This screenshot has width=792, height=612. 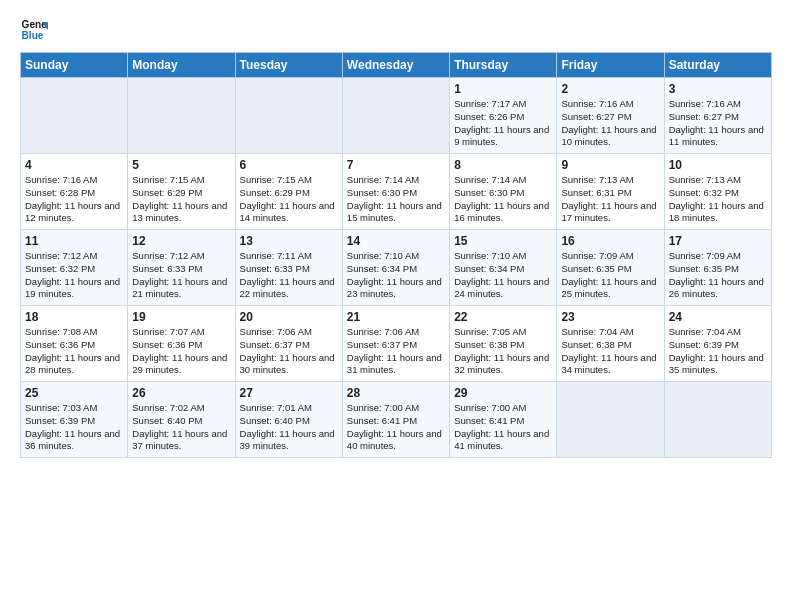 What do you see at coordinates (182, 420) in the screenshot?
I see `calendar-cell: 26Sunrise: 7:02 AM Sunset: 6:40 PM Dayli…` at bounding box center [182, 420].